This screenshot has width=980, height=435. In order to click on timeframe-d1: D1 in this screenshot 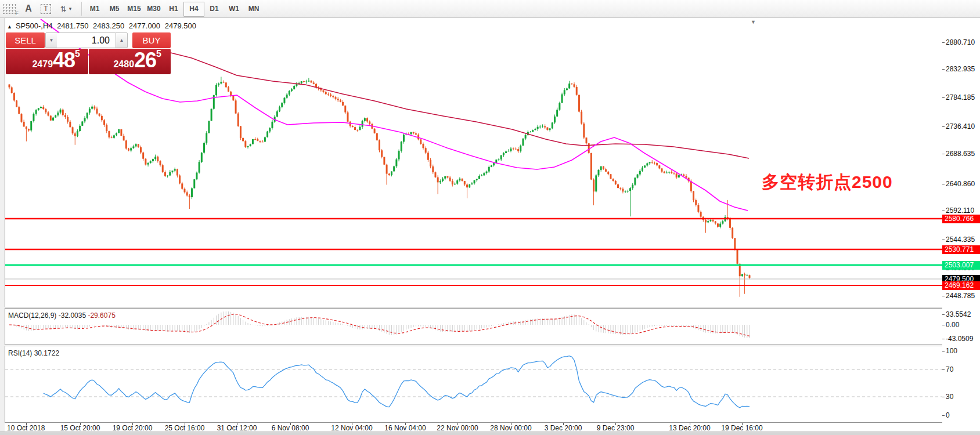, I will do `click(214, 9)`.